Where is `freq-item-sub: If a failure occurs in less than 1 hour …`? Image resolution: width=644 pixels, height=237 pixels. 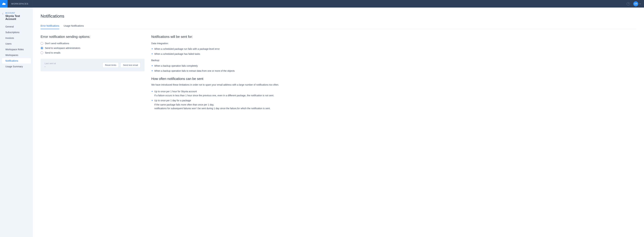
freq-item-sub: If a failure occurs in less than 1 hour … is located at coordinates (395, 95).